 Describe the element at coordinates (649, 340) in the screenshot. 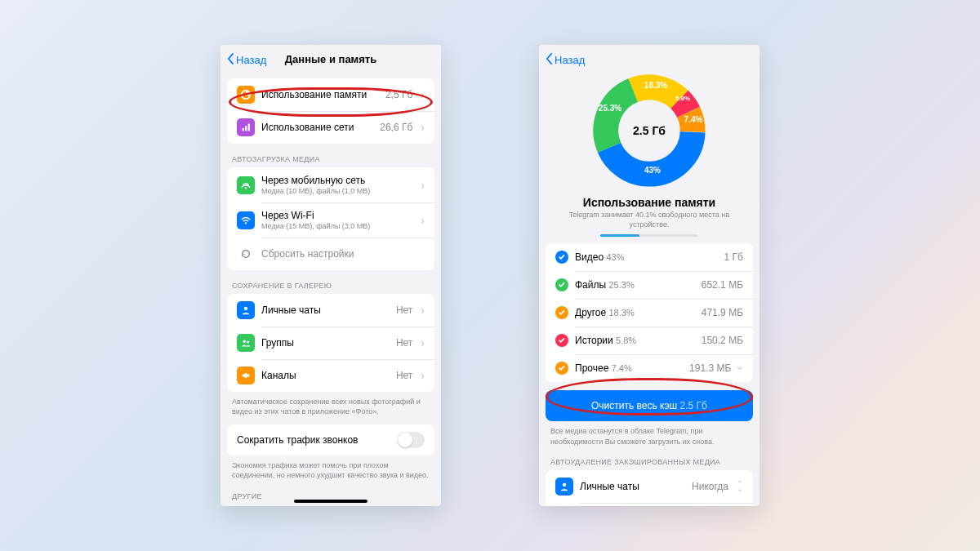

I see `storage-item-row: Истории 5.8%150.2 МБ` at that location.